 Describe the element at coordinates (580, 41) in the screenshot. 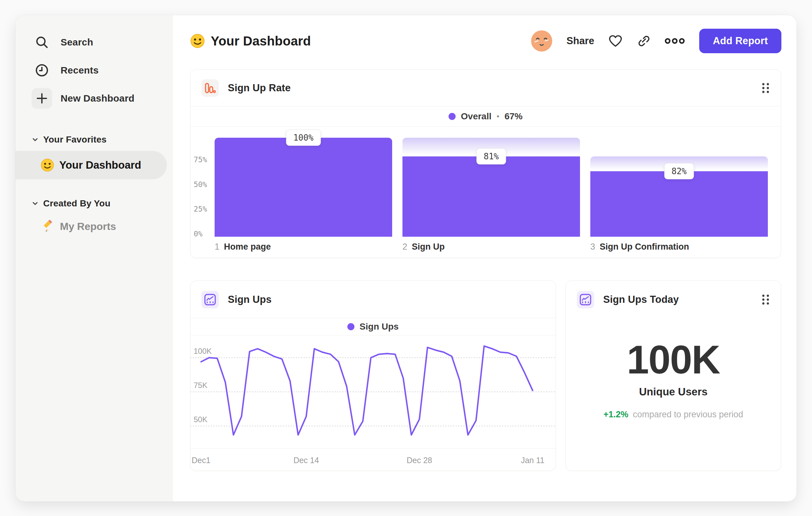

I see `share-button: Share` at that location.